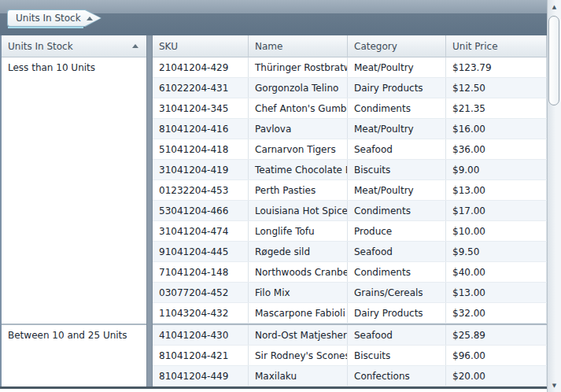 Image resolution: width=561 pixels, height=392 pixels. What do you see at coordinates (168, 46) in the screenshot?
I see `column-header-label: SKU` at bounding box center [168, 46].